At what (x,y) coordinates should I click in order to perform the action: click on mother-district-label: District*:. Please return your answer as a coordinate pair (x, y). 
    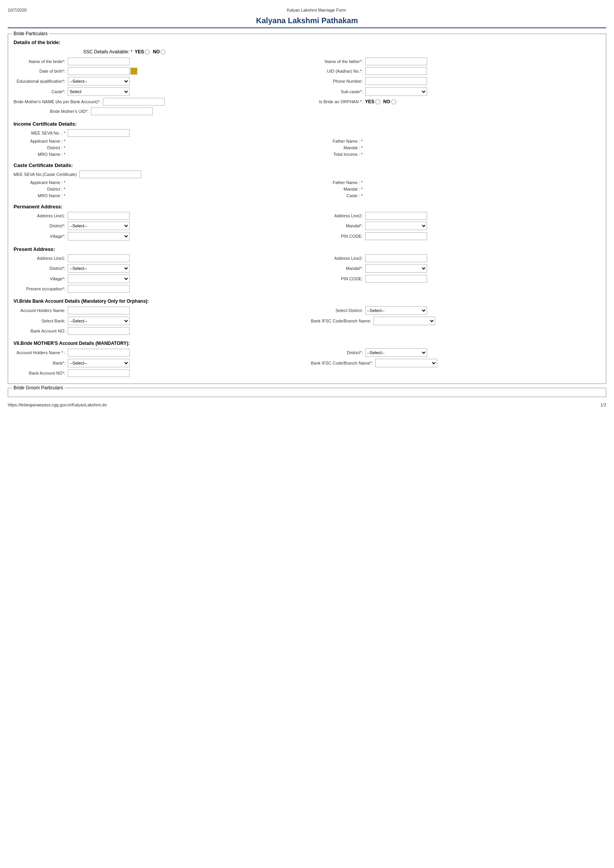
    Looking at the image, I should click on (338, 353).